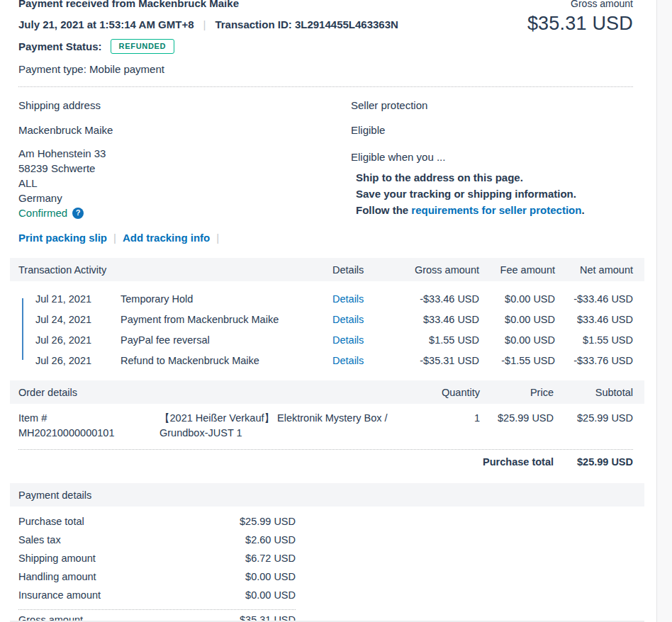  Describe the element at coordinates (143, 47) in the screenshot. I see `status-badge: REFUNDED` at that location.